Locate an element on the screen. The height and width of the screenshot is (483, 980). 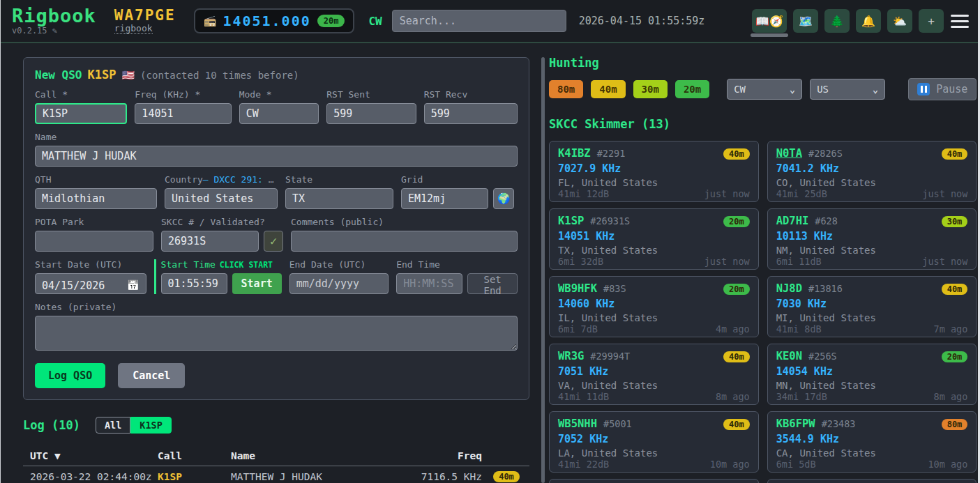
skcc-validated-checkbox: ✓ is located at coordinates (273, 241).